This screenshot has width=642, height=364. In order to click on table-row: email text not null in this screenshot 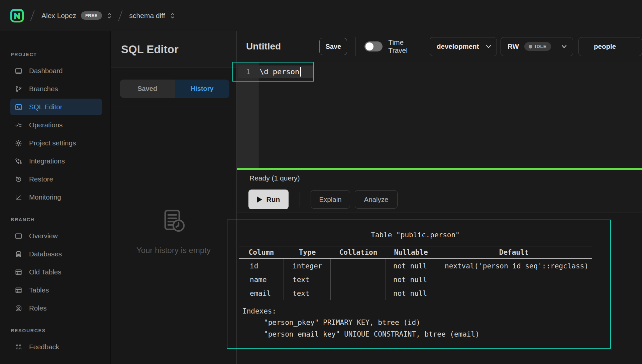, I will do `click(415, 293)`.